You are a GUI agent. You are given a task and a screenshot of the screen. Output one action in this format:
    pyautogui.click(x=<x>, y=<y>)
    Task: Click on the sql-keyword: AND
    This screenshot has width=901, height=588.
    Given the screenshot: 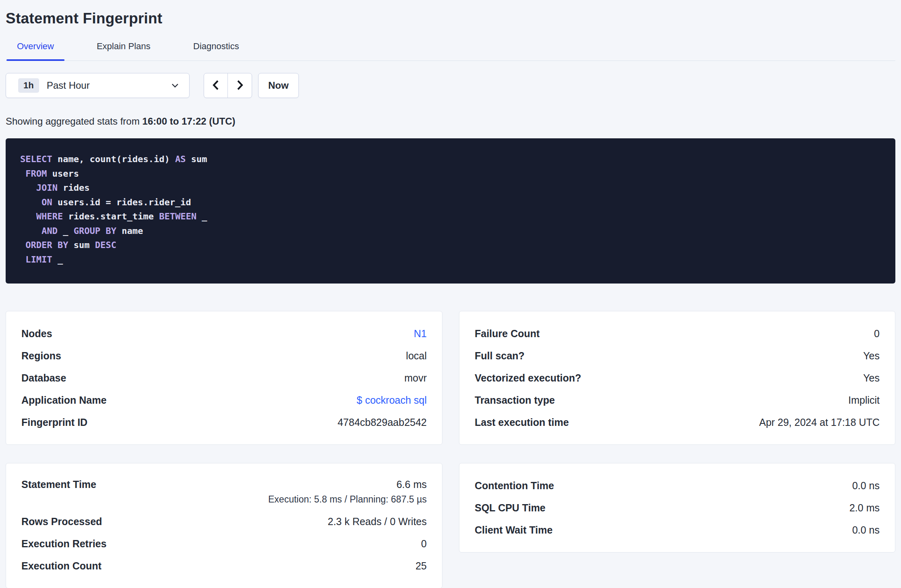 What is the action you would take?
    pyautogui.click(x=50, y=231)
    